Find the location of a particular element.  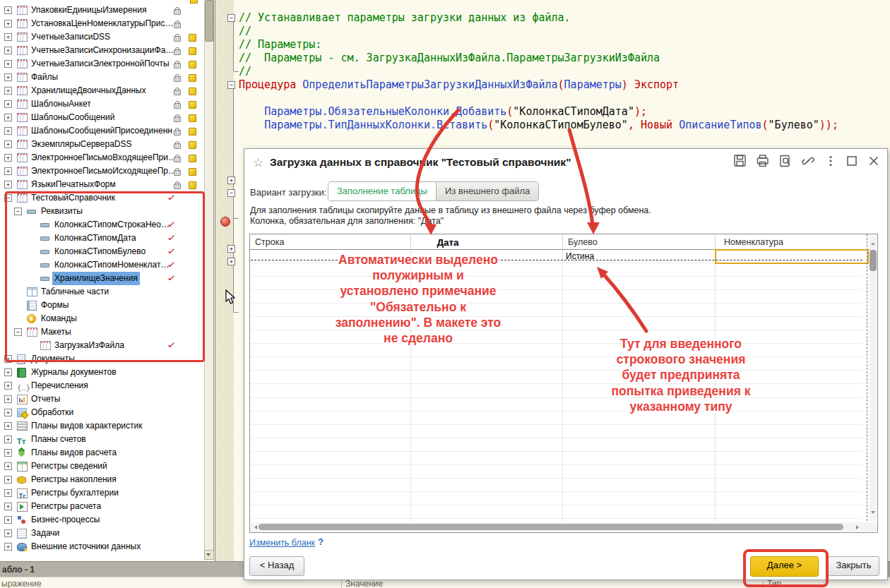

tree-item-label: ЭлектронноеПисьмоВходящееПри… is located at coordinates (104, 158).